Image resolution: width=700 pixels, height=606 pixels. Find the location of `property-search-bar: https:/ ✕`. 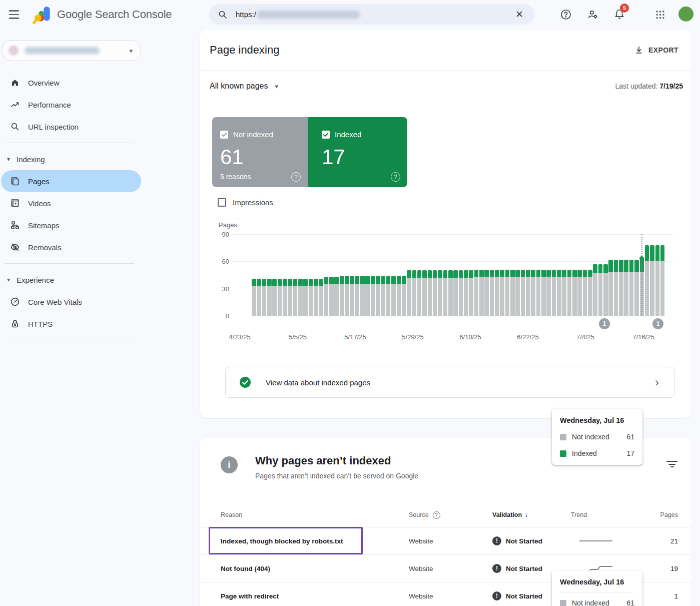

property-search-bar: https:/ ✕ is located at coordinates (372, 14).